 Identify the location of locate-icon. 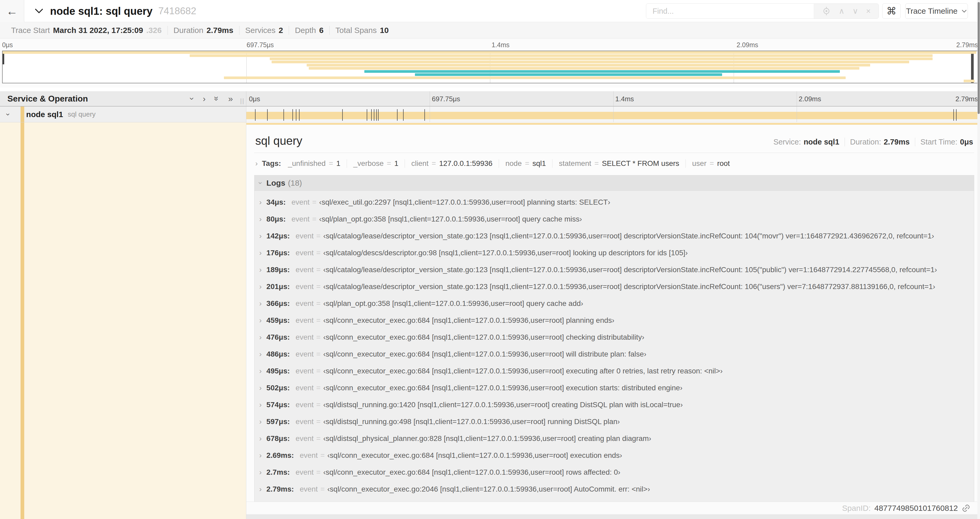
(826, 11).